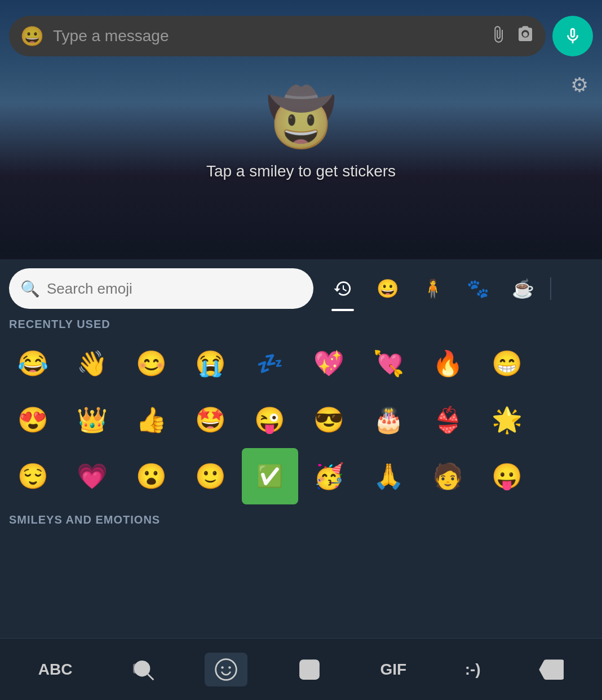 The image size is (602, 700). Describe the element at coordinates (175, 289) in the screenshot. I see `search-emoji-input` at that location.